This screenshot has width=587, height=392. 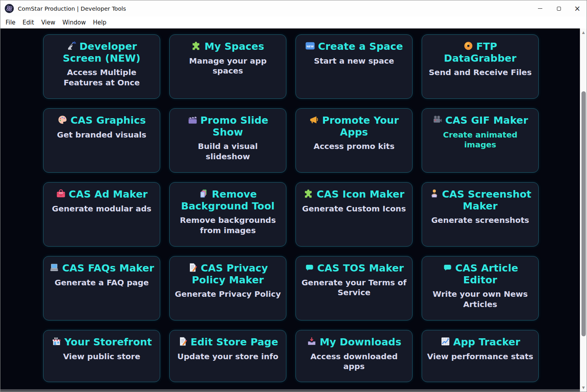 What do you see at coordinates (361, 268) in the screenshot?
I see `card-title-text: CAS TOS Maker` at bounding box center [361, 268].